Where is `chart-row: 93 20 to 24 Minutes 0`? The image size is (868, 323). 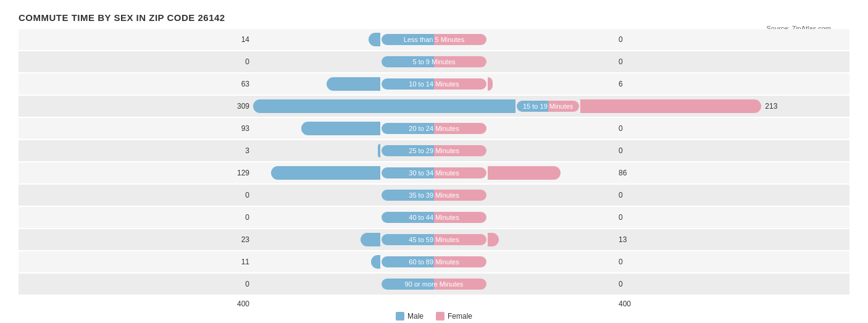
chart-row: 93 20 to 24 Minutes 0 is located at coordinates (434, 128).